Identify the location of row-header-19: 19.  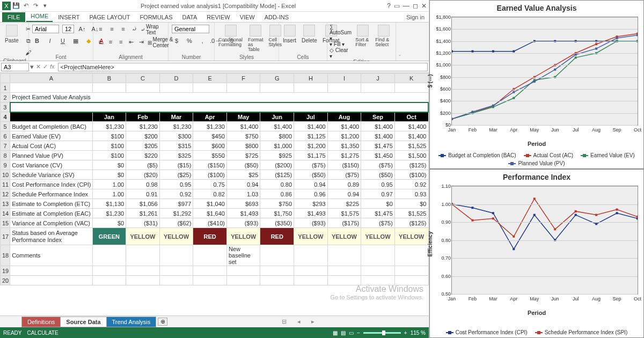
(5, 271).